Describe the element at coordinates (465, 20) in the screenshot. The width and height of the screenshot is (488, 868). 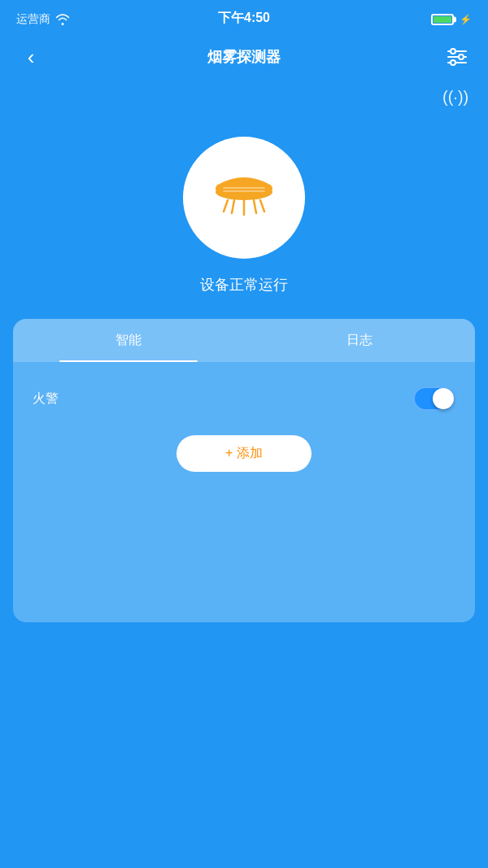
I see `bolt-icon: ⚡` at that location.